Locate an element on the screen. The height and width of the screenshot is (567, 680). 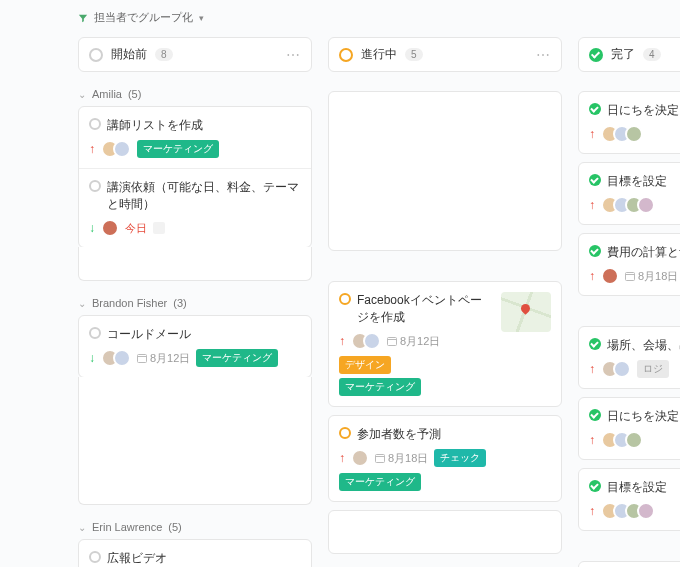
task-title: 講演依頼（可能な日、料金、テーマと時間） is located at coordinates (204, 196).